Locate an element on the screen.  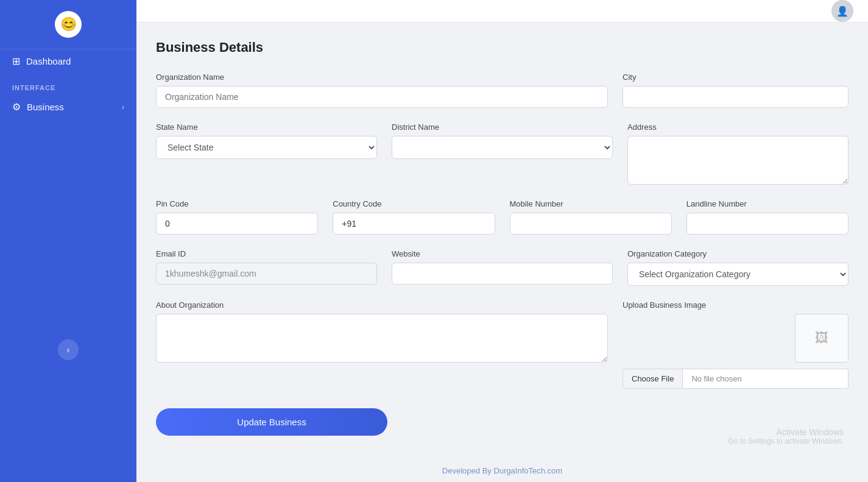
district-label: District Name is located at coordinates (502, 127).